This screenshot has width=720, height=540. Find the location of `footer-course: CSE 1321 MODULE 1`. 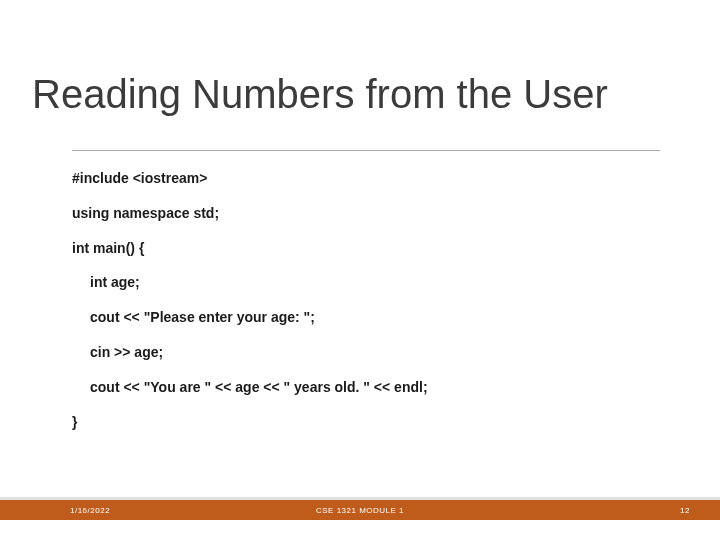

footer-course: CSE 1321 MODULE 1 is located at coordinates (360, 510).